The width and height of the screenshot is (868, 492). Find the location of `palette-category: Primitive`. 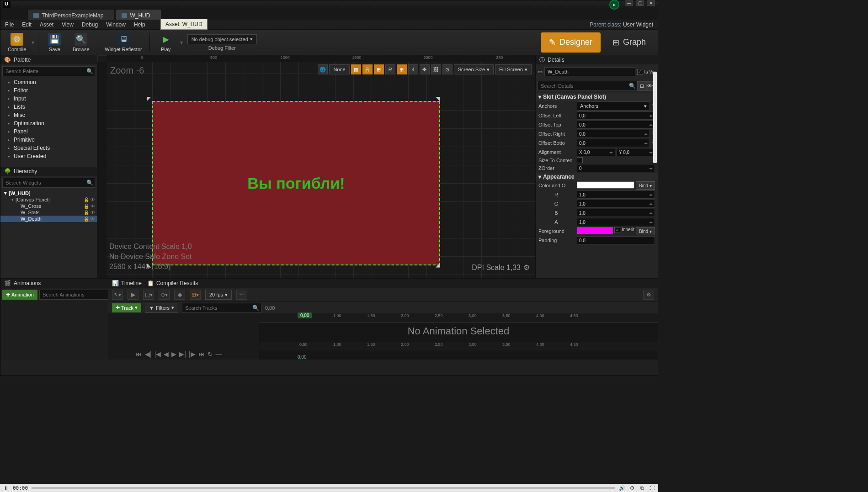

palette-category: Primitive is located at coordinates (48, 140).